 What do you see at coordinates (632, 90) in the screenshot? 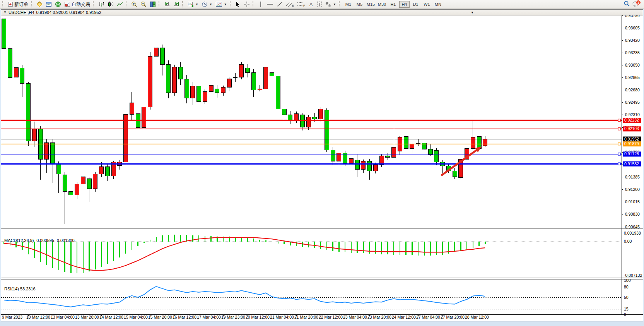
I see `price-tick-label: 0.92680` at bounding box center [632, 90].